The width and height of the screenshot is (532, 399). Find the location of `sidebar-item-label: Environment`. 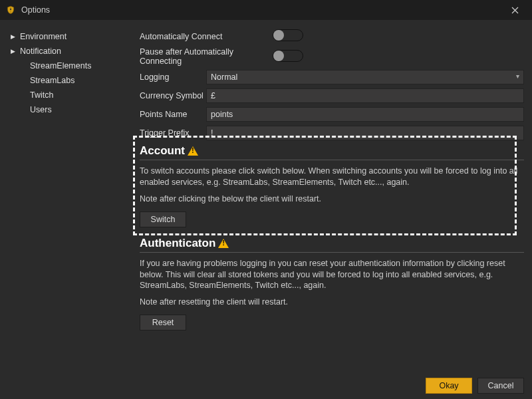

sidebar-item-label: Environment is located at coordinates (43, 37).